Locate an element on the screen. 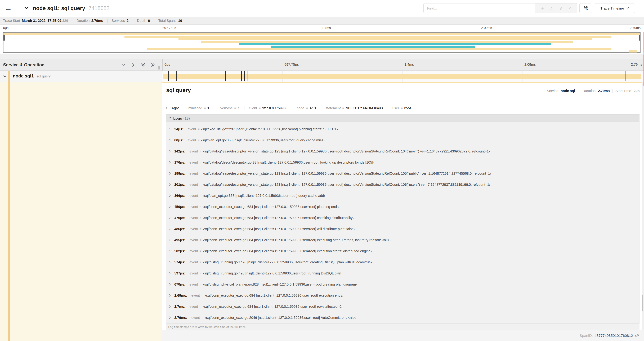  logs-header: Logs (18) is located at coordinates (402, 118).